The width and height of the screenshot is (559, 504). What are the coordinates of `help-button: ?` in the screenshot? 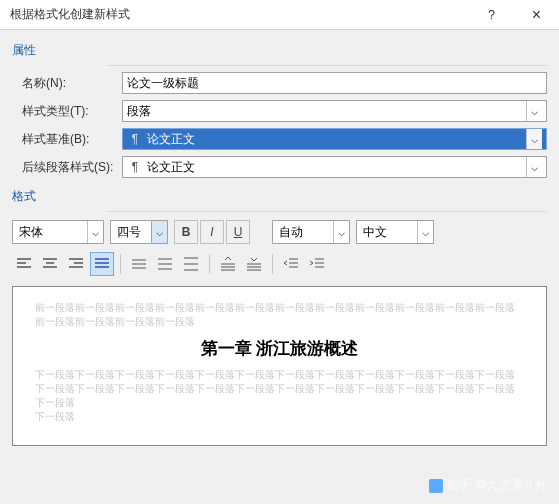 It's located at (492, 15).